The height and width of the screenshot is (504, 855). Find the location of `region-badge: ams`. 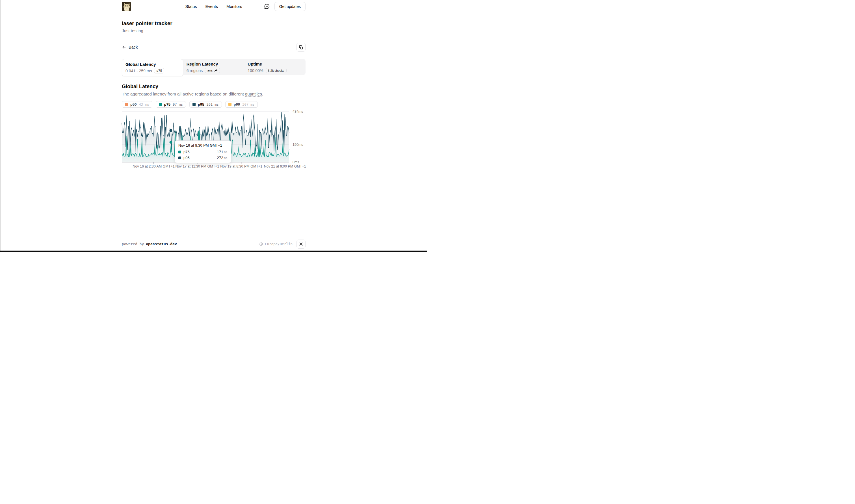

region-badge: ams is located at coordinates (212, 71).